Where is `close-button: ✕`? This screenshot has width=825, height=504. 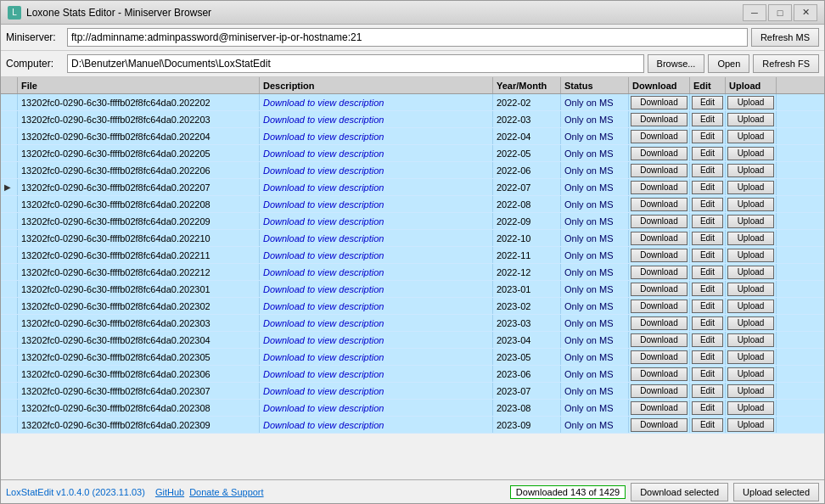 close-button: ✕ is located at coordinates (805, 13).